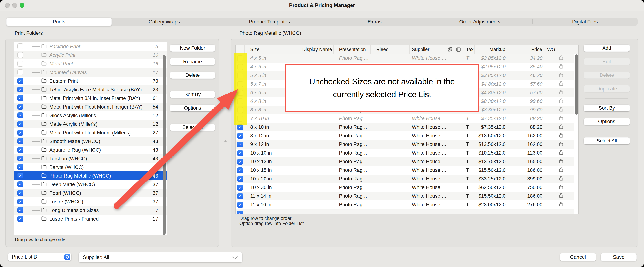 The height and width of the screenshot is (267, 644). Describe the element at coordinates (405, 162) in the screenshot. I see `size-row: ✓ 10 x 13 in Photo Rag … White House … T…` at that location.